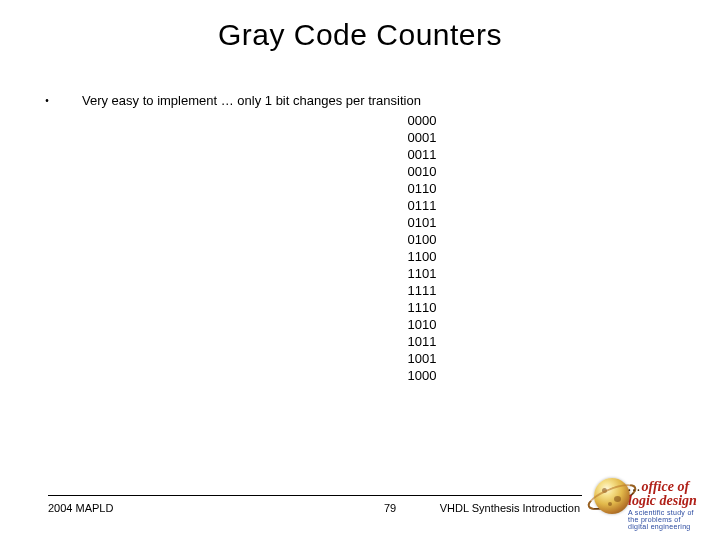  I want to click on gray-code-value: 0100, so click(367, 240).